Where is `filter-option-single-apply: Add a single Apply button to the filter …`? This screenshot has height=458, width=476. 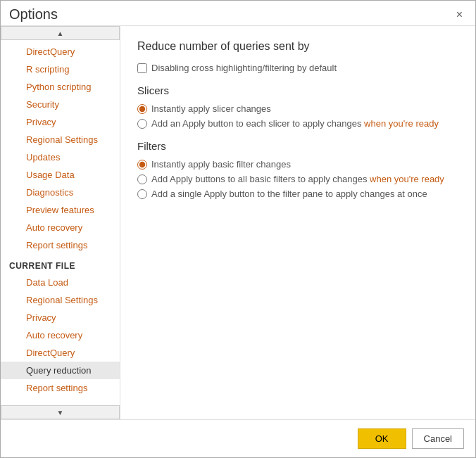
filter-option-single-apply: Add a single Apply button to the filter … is located at coordinates (298, 194).